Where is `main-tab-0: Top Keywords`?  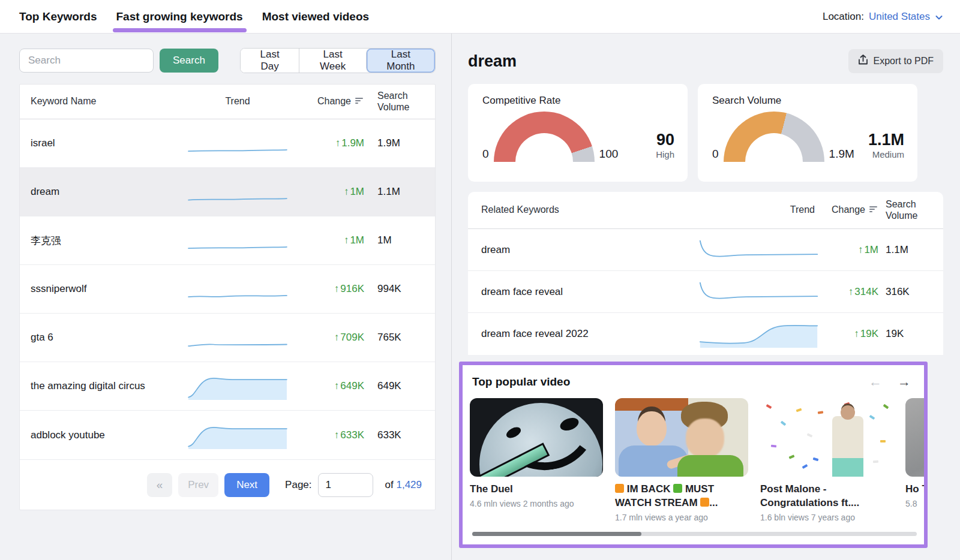
main-tab-0: Top Keywords is located at coordinates (58, 17).